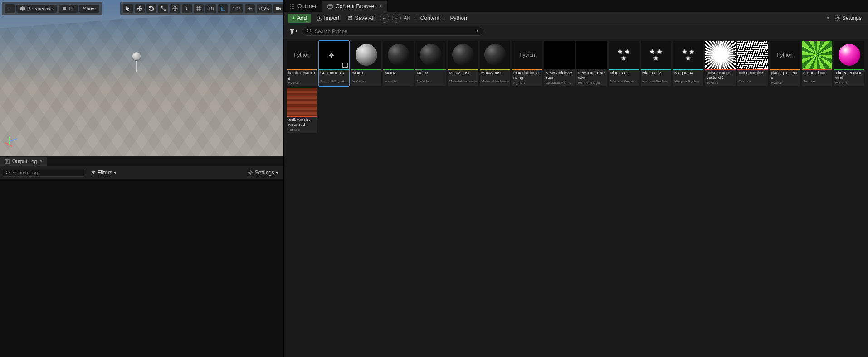  Describe the element at coordinates (385, 18) in the screenshot. I see `nav-back-button: ←` at that location.